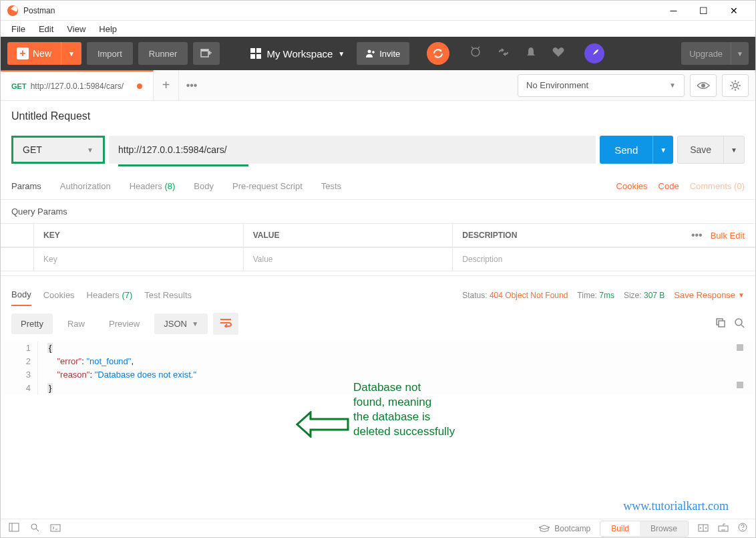 The height and width of the screenshot is (538, 756). I want to click on url-input, so click(353, 150).